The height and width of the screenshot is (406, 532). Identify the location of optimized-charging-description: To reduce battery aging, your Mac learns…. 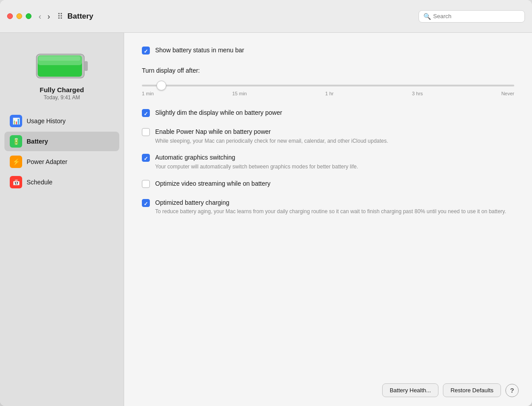
(335, 212).